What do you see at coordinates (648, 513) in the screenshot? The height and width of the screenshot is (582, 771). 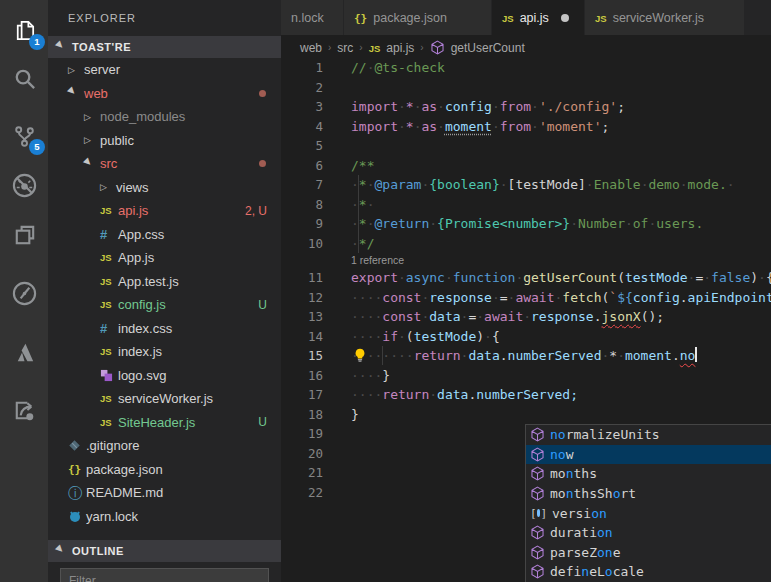 I see `suggestion-version: []version` at bounding box center [648, 513].